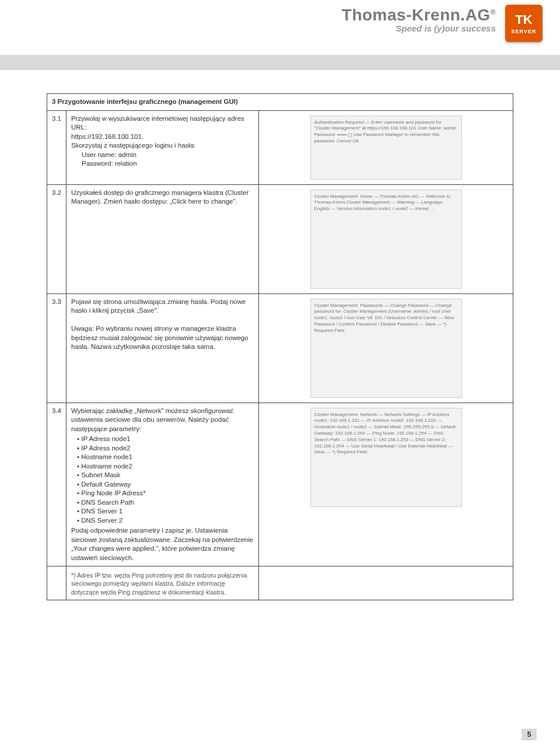 The width and height of the screenshot is (560, 752). What do you see at coordinates (163, 147) in the screenshot?
I see `step-text: Przywołaj w wyszukiwarce internetowej na…` at bounding box center [163, 147].